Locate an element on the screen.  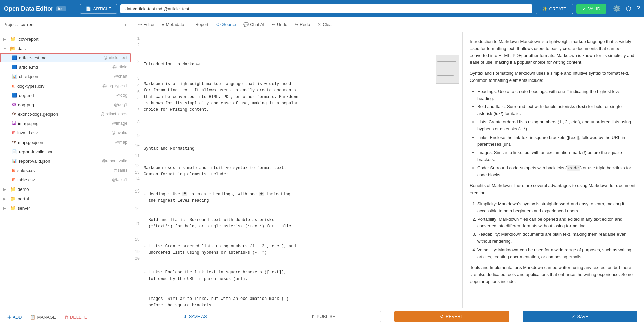
file-image-png: 🖼 image.png @image is located at coordinates (65, 123).